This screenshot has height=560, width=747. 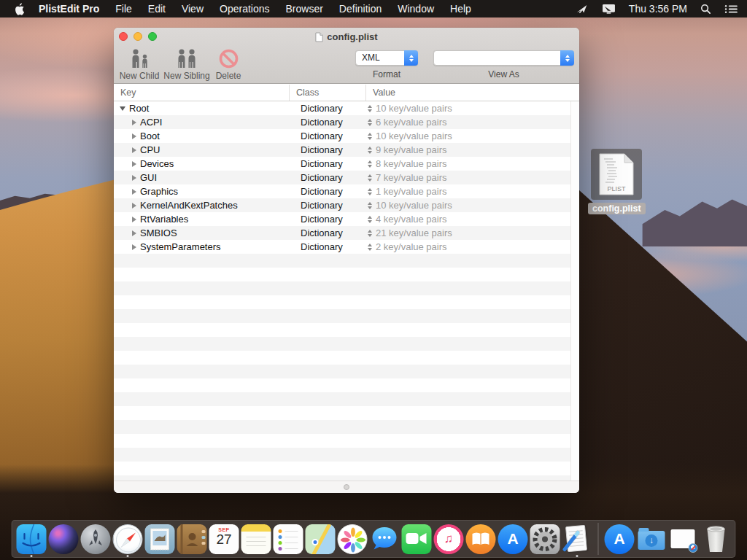 What do you see at coordinates (374, 9) in the screenshot?
I see `menu-bar: PlistEdit Pro File Edit View Operations …` at bounding box center [374, 9].